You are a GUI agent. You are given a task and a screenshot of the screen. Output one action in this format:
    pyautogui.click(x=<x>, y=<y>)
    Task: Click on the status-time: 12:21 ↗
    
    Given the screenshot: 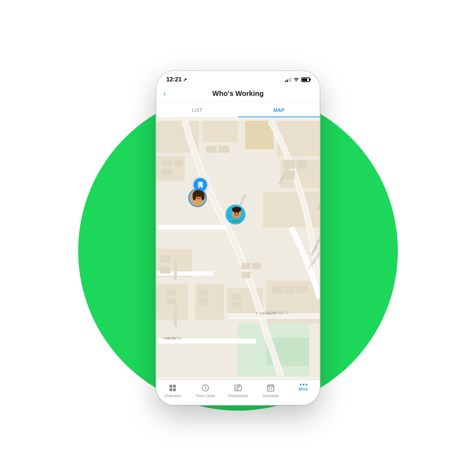 What is the action you would take?
    pyautogui.click(x=177, y=80)
    